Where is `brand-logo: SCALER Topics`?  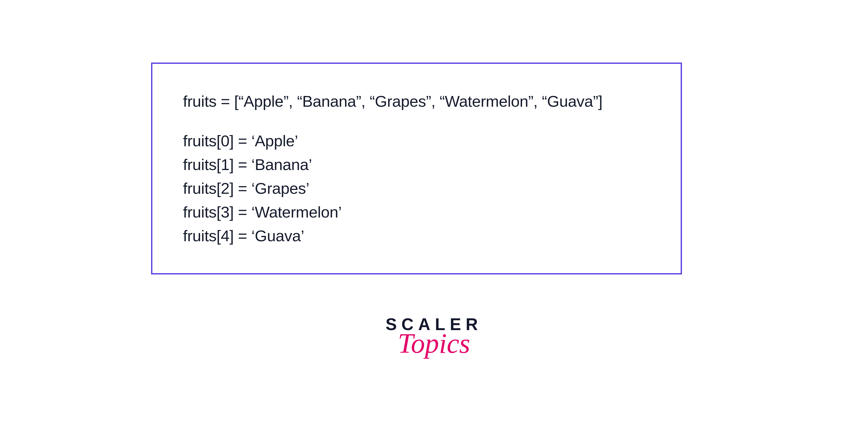
brand-logo: SCALER Topics is located at coordinates (434, 337).